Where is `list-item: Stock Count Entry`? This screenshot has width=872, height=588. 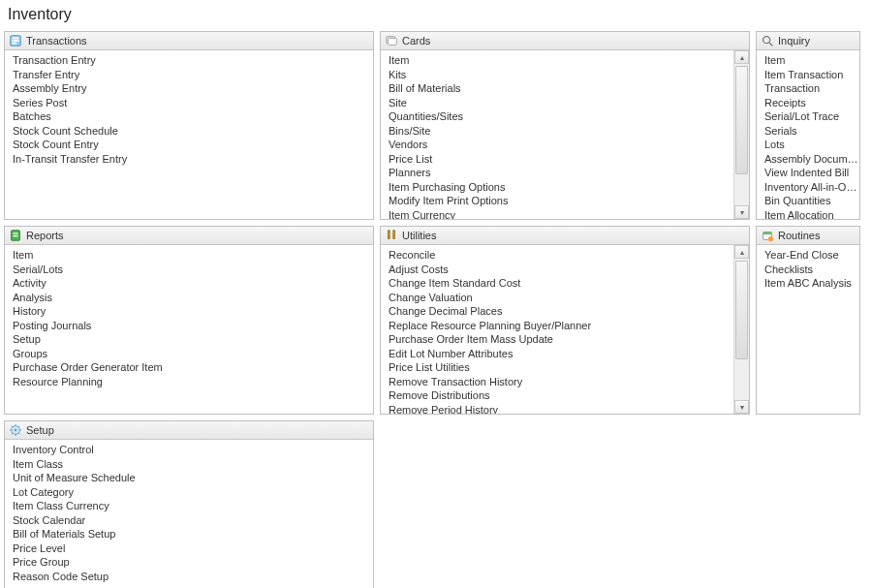
list-item: Stock Count Entry is located at coordinates (193, 145).